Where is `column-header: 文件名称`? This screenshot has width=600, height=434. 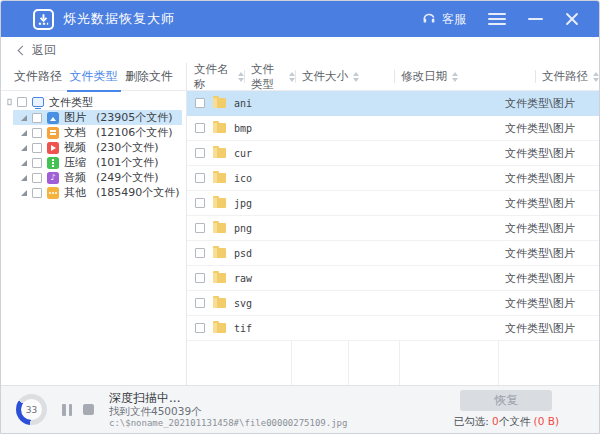
column-header: 文件名称 is located at coordinates (216, 76).